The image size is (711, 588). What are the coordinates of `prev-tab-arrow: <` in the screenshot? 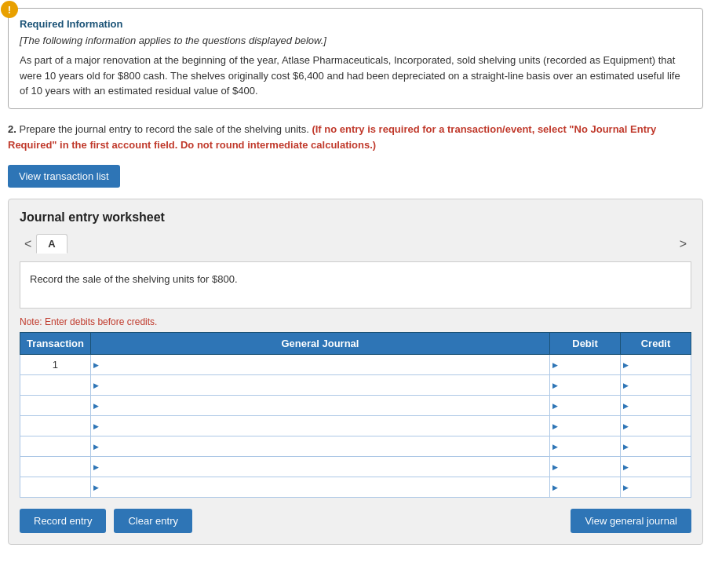 It's located at (28, 244).